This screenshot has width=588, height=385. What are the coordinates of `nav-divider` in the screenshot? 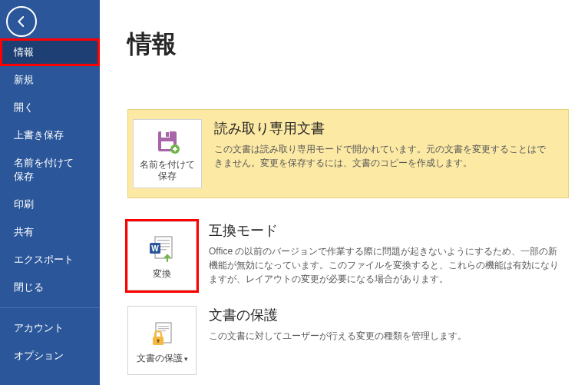 It's located at (50, 307).